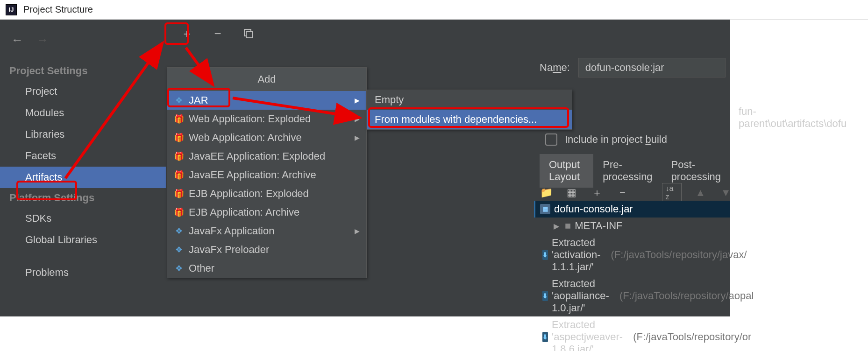 This screenshot has height=351, width=868. What do you see at coordinates (546, 193) in the screenshot?
I see `new-folder-icon: 📁` at bounding box center [546, 193].